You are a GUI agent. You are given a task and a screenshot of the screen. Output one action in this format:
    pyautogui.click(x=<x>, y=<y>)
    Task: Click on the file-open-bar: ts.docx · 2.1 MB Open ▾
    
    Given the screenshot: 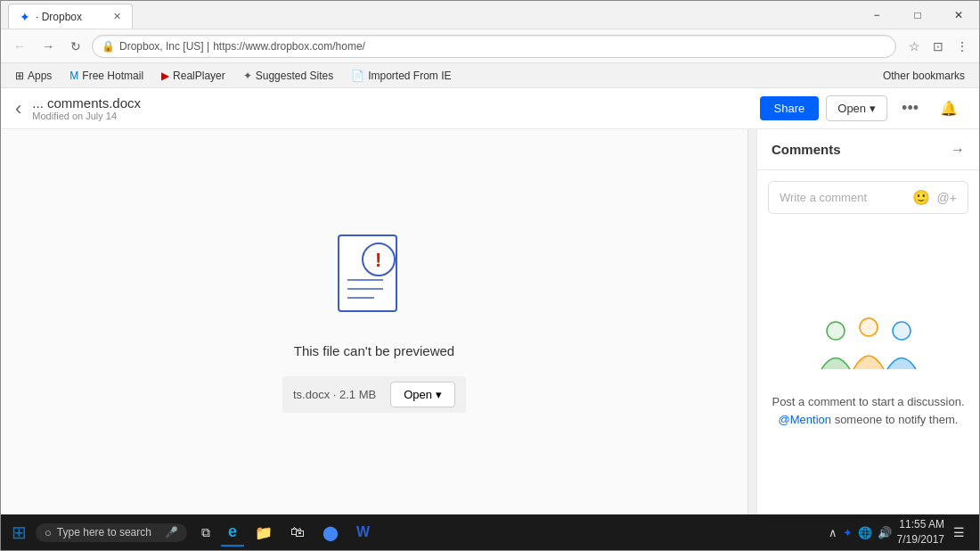 What is the action you would take?
    pyautogui.click(x=374, y=394)
    